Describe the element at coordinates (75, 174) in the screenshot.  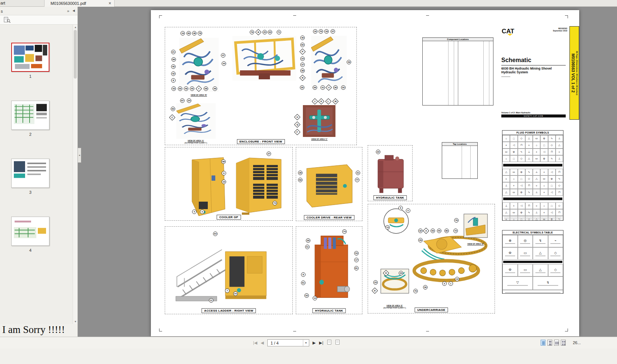
I see `thumbnail-scrollbar: ▲ ▼` at that location.